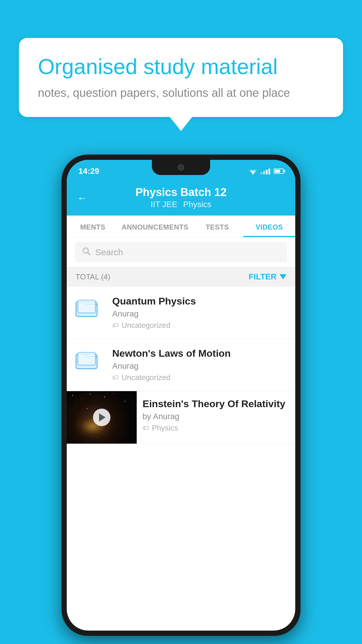 The height and width of the screenshot is (644, 362). I want to click on status-time: 14:29, so click(89, 171).